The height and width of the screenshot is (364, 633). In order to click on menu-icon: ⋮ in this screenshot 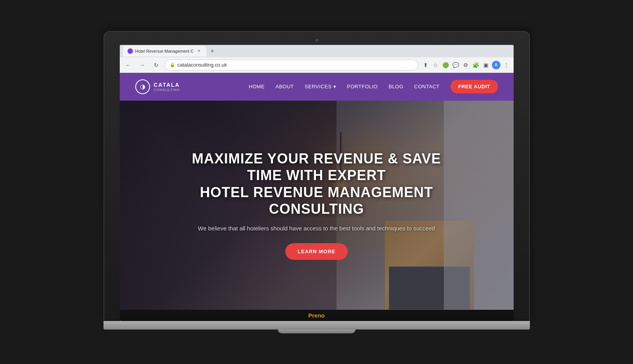, I will do `click(506, 65)`.